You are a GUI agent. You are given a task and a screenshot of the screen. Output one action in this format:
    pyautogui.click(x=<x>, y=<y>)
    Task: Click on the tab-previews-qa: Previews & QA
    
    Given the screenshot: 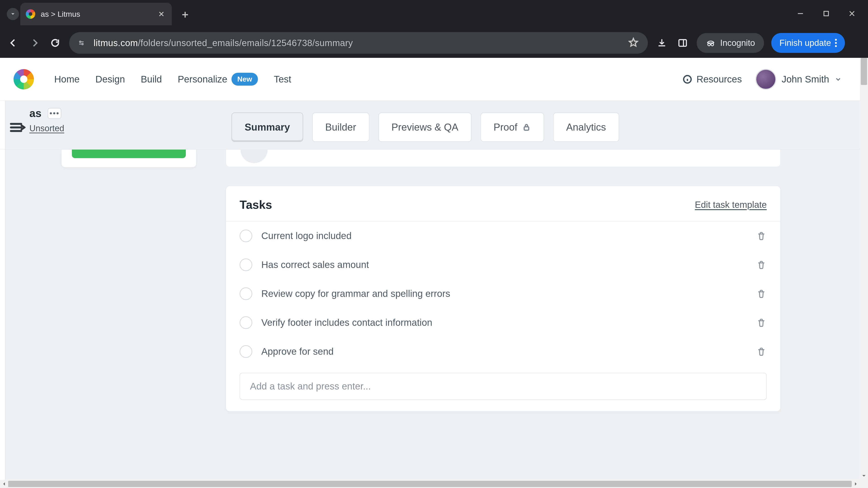 What is the action you would take?
    pyautogui.click(x=425, y=127)
    